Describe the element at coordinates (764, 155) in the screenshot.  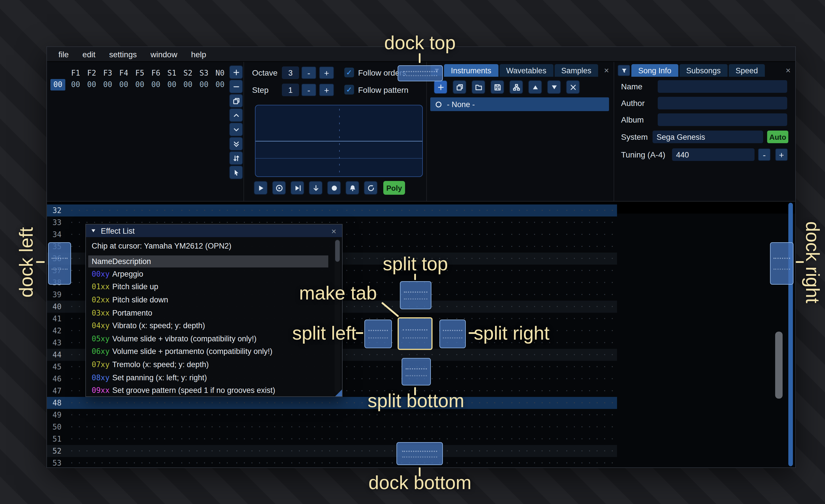
I see `tuning-decrease-button: -` at that location.